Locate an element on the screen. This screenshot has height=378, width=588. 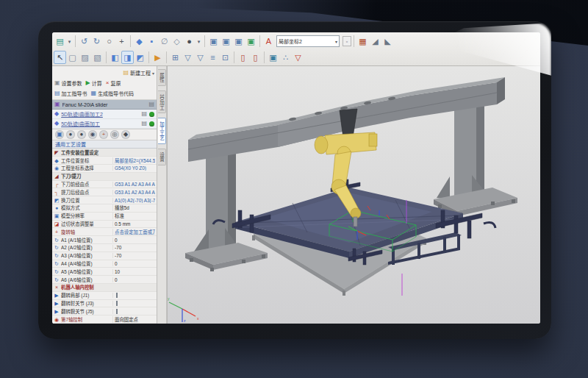
tree-robot-row: ▣ Fanuc M-20iA slider ▤ is located at coordinates (104, 104).